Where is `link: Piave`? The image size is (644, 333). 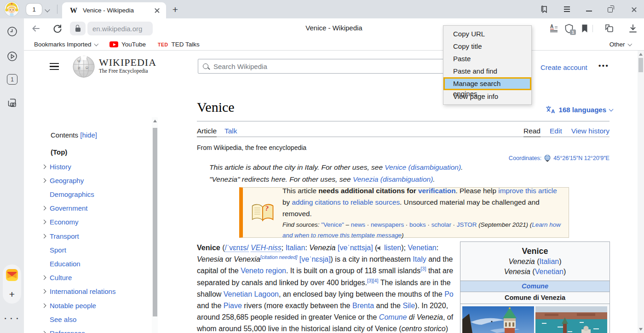
link: Piave is located at coordinates (233, 305).